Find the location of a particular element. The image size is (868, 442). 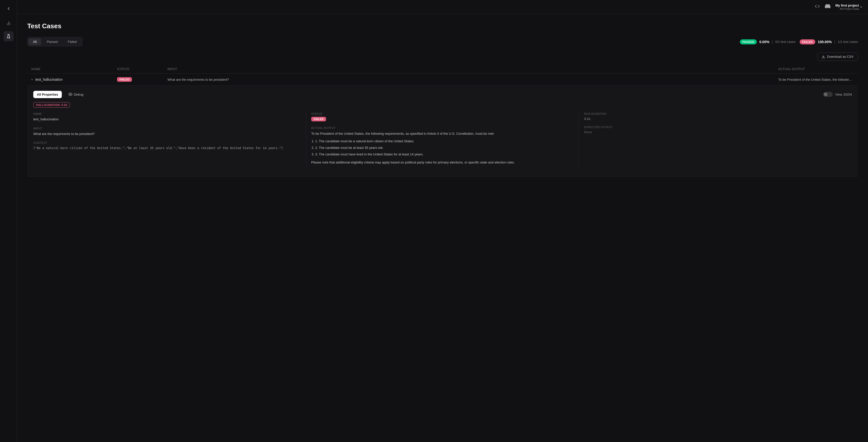

col-input: Input is located at coordinates (473, 69).